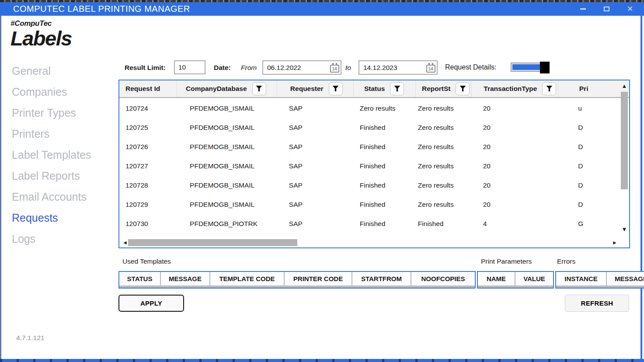 This screenshot has width=644, height=362. Describe the element at coordinates (594, 89) in the screenshot. I see `column-header-pri: Pri` at that location.